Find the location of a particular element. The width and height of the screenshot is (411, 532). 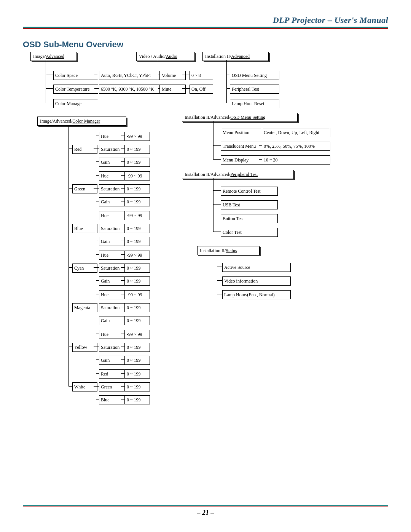

cm-blue-sat: Saturation is located at coordinates (112, 228).